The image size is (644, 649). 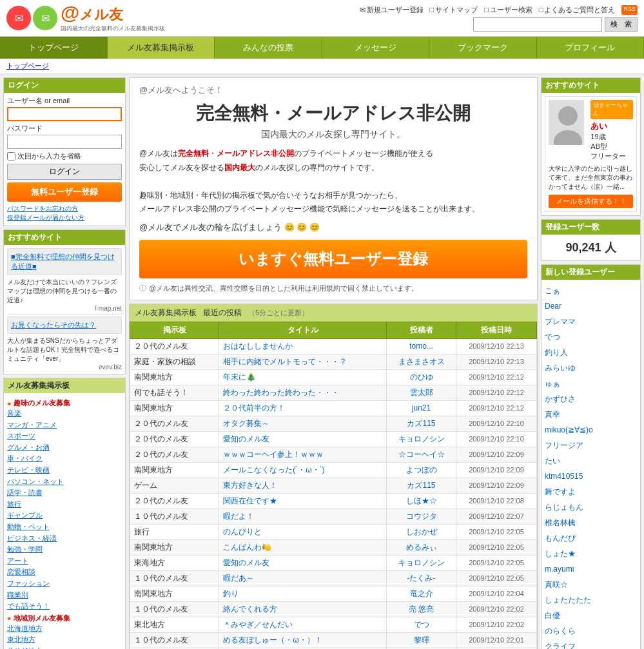 I want to click on new-user-link-item: 釣り人, so click(x=590, y=353).